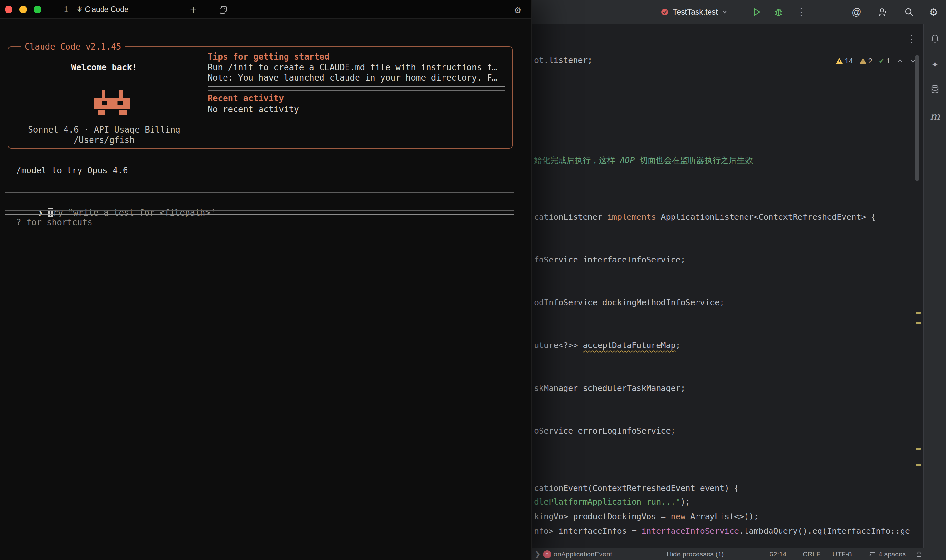  What do you see at coordinates (934, 12) in the screenshot?
I see `settings-gear-icon: ⚙` at bounding box center [934, 12].